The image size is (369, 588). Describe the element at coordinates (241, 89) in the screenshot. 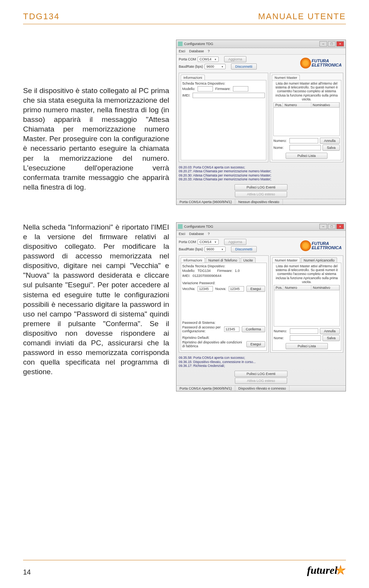

I see `firmware-value` at that location.